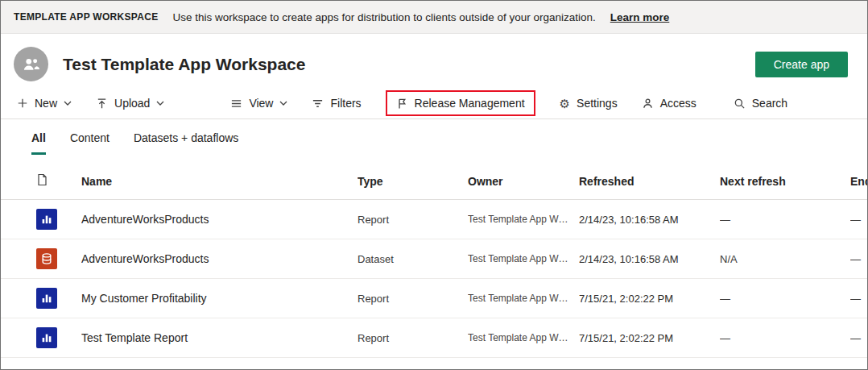 This screenshot has height=370, width=868. I want to click on item-name: My Customer Profitability, so click(219, 298).